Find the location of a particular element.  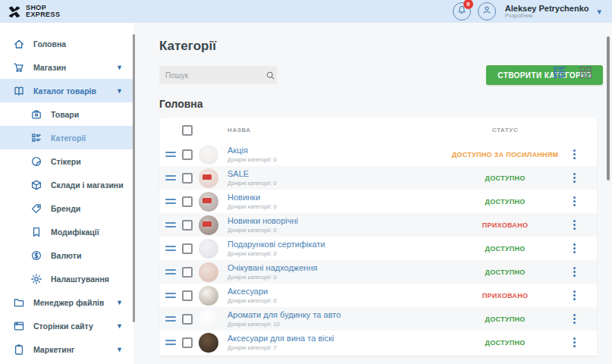

sidebar-item-products: Товари ▼ is located at coordinates (67, 114).